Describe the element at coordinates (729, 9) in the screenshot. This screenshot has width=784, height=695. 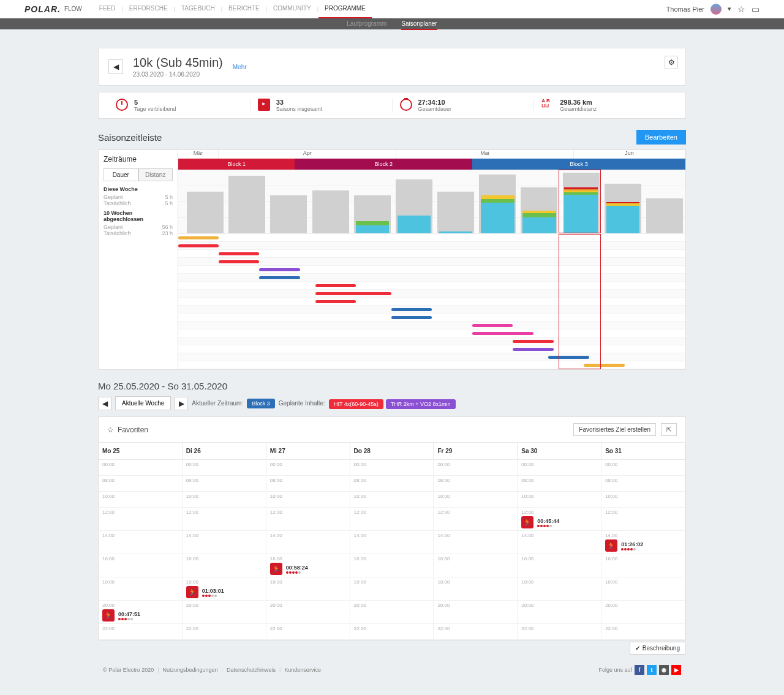
I see `dropdown-icon: ▾` at that location.